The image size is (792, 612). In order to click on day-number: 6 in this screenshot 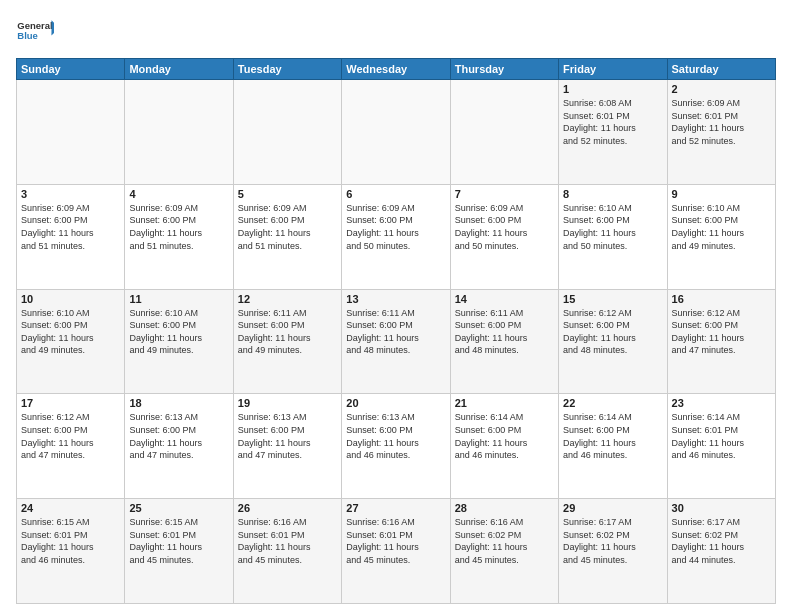, I will do `click(396, 194)`.